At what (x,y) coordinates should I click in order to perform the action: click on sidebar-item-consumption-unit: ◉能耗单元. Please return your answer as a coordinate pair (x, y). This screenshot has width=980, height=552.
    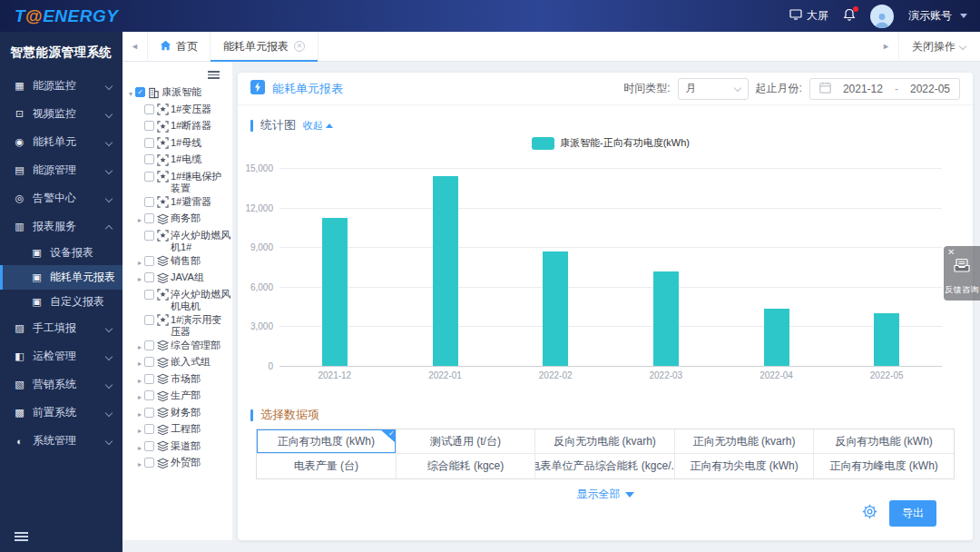
    Looking at the image, I should click on (62, 142).